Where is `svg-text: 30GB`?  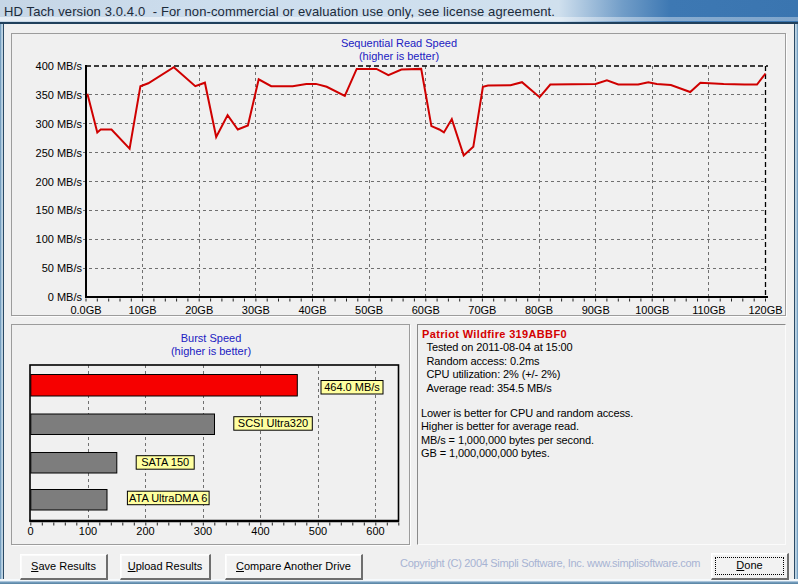 svg-text: 30GB is located at coordinates (256, 310).